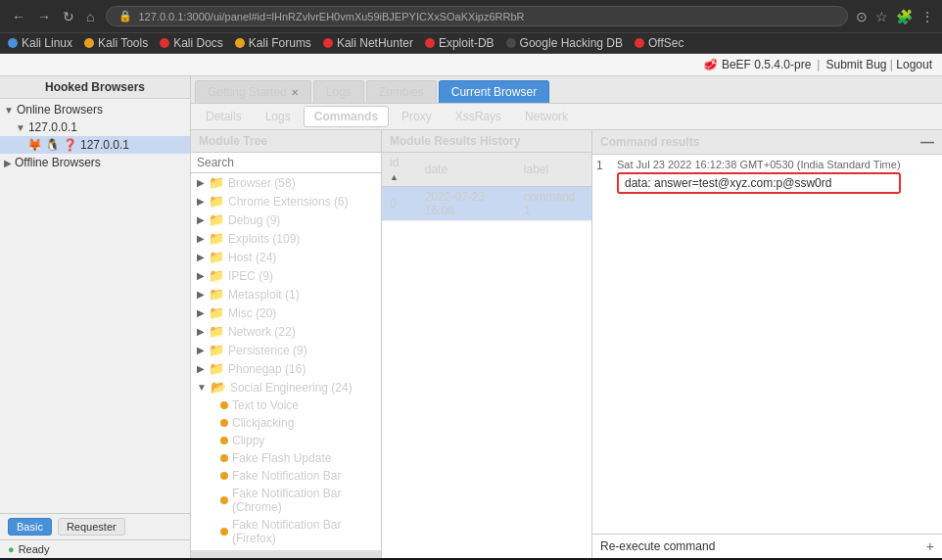 The height and width of the screenshot is (560, 942). Describe the element at coordinates (554, 170) in the screenshot. I see `col-label: label` at that location.